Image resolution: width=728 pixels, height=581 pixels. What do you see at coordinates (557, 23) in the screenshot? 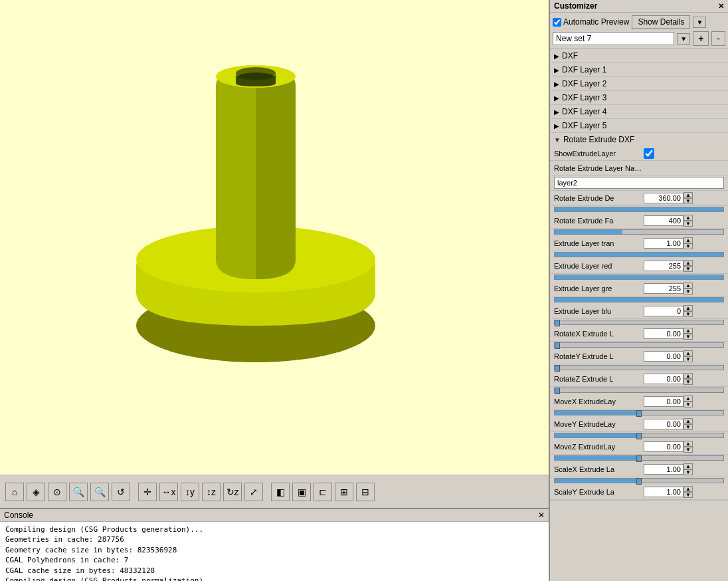
I see `auto-preview-checkbox` at bounding box center [557, 23].